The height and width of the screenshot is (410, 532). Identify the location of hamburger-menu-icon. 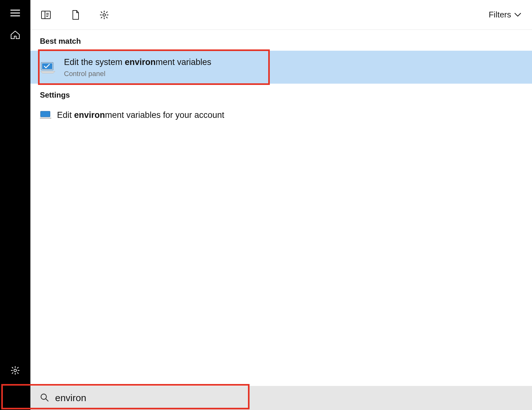
(15, 13).